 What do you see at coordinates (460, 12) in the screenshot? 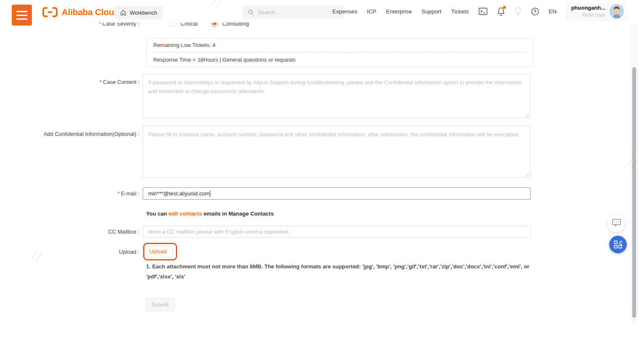
I see `nav-tickets: Tickets` at bounding box center [460, 12].